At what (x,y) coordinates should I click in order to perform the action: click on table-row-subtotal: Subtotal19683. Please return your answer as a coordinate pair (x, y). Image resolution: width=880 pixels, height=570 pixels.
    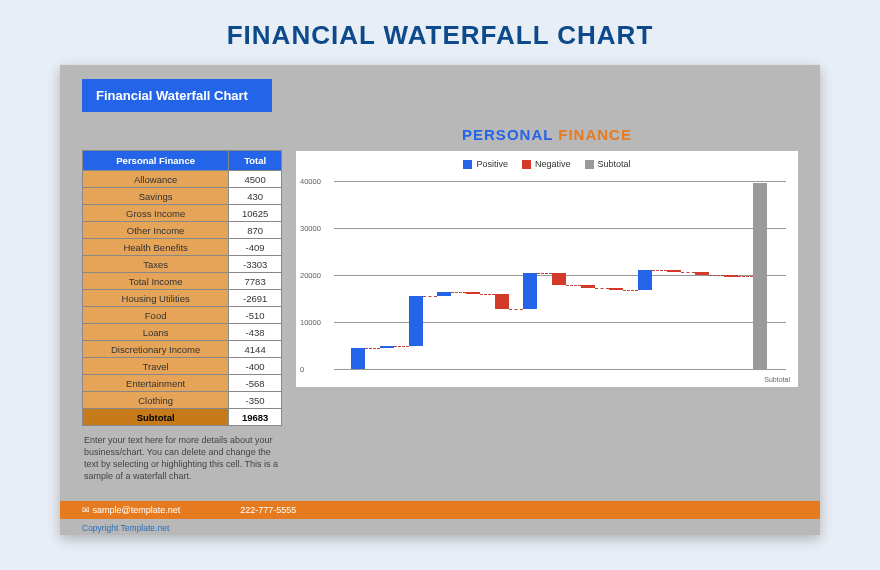
    Looking at the image, I should click on (182, 418).